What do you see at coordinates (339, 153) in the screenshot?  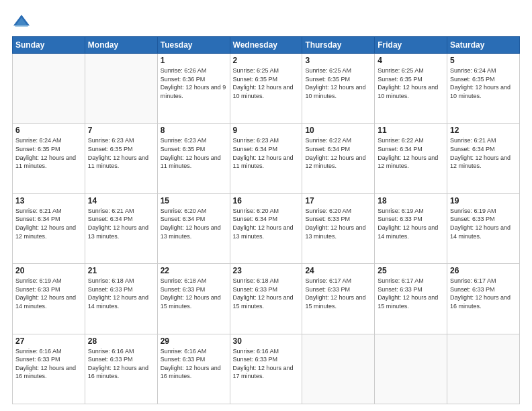 I see `day-info: Sunrise: 6:22 AM Sunset: 6:34 PM Dayligh…` at bounding box center [339, 153].